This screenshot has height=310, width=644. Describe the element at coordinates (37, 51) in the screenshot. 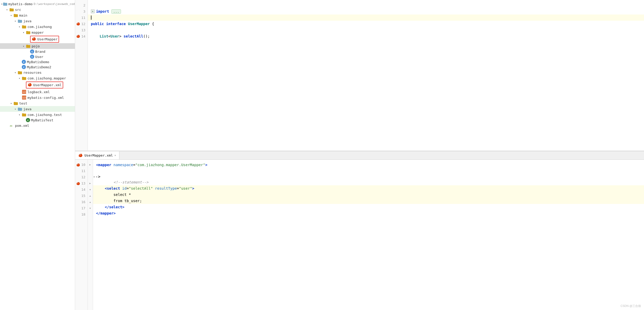

I see `tree-item-brand: c Brand` at that location.